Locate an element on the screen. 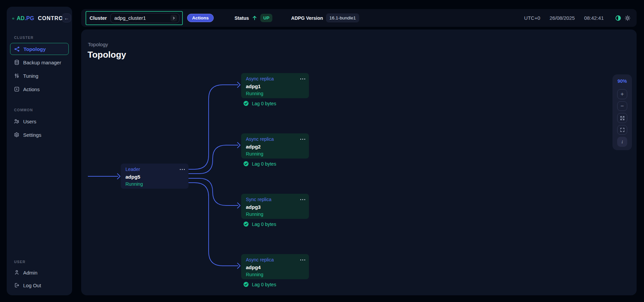  node-name: adpg2 is located at coordinates (276, 147).